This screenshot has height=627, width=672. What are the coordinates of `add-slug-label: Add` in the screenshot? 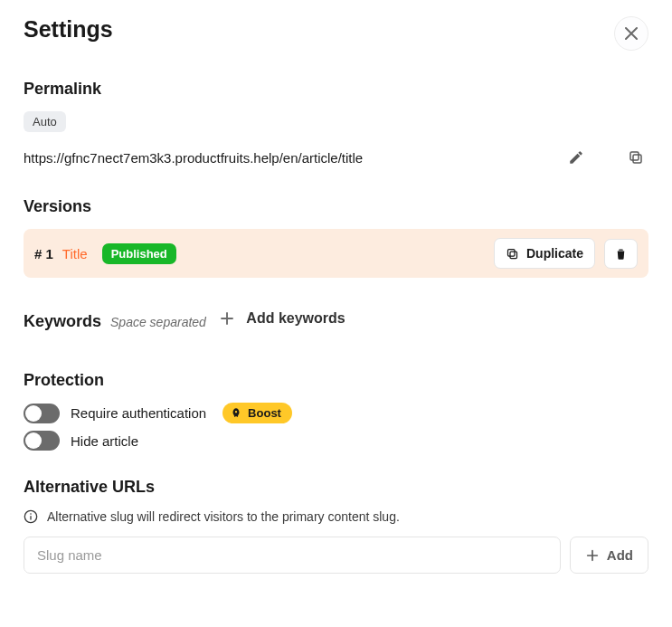 It's located at (620, 556).